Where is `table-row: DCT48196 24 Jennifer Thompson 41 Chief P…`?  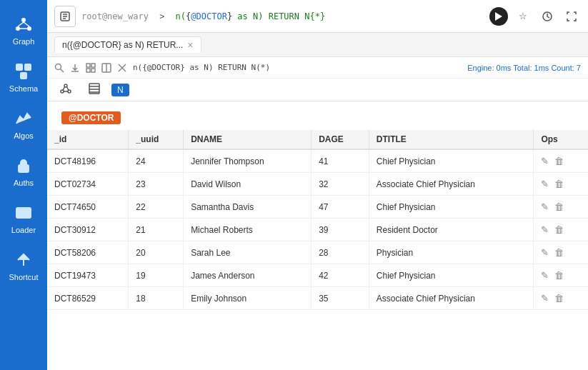 table-row: DCT48196 24 Jennifer Thompson 41 Chief P… is located at coordinates (317, 161).